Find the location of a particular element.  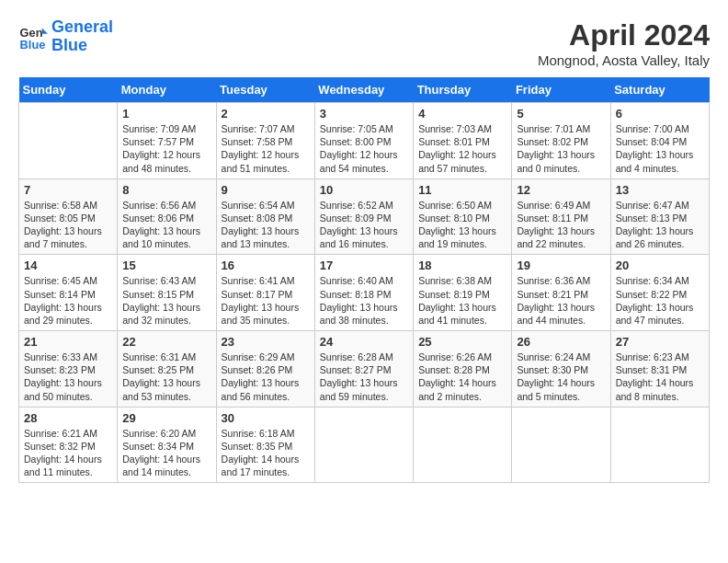

logo: Gen Blue General Blue is located at coordinates (66, 37).